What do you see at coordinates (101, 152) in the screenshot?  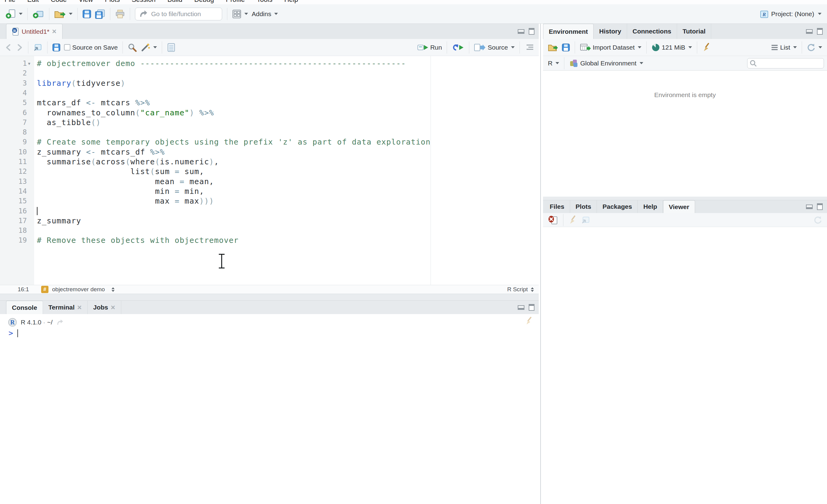 I see `code-line: z_summary <- mtcars_df %>%` at bounding box center [101, 152].